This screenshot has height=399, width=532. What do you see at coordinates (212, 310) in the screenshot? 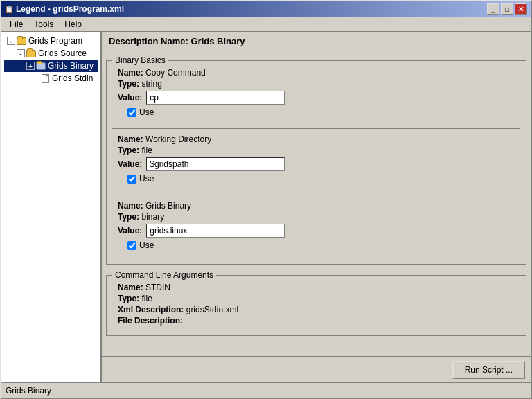
I see `xmldesc-value: gridsStdin.xml` at bounding box center [212, 310].